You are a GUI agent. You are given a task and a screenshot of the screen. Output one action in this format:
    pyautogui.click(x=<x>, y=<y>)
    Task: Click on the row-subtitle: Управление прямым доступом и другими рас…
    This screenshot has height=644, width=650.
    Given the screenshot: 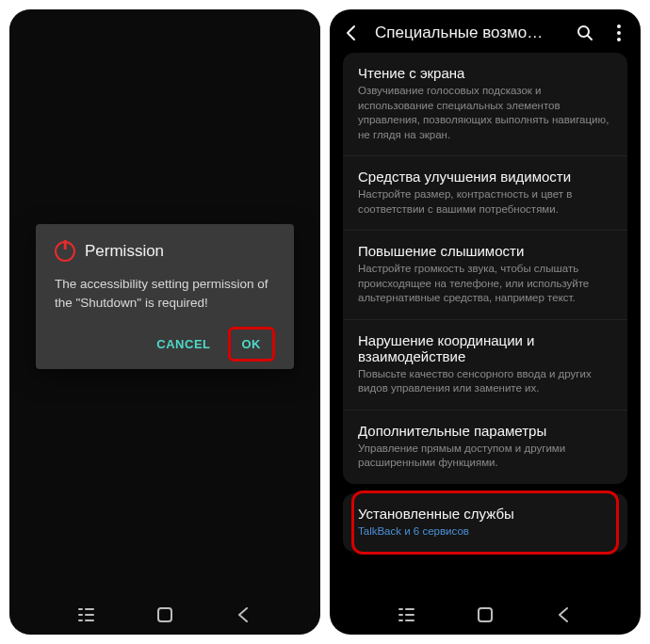 What is the action you would take?
    pyautogui.click(x=485, y=456)
    